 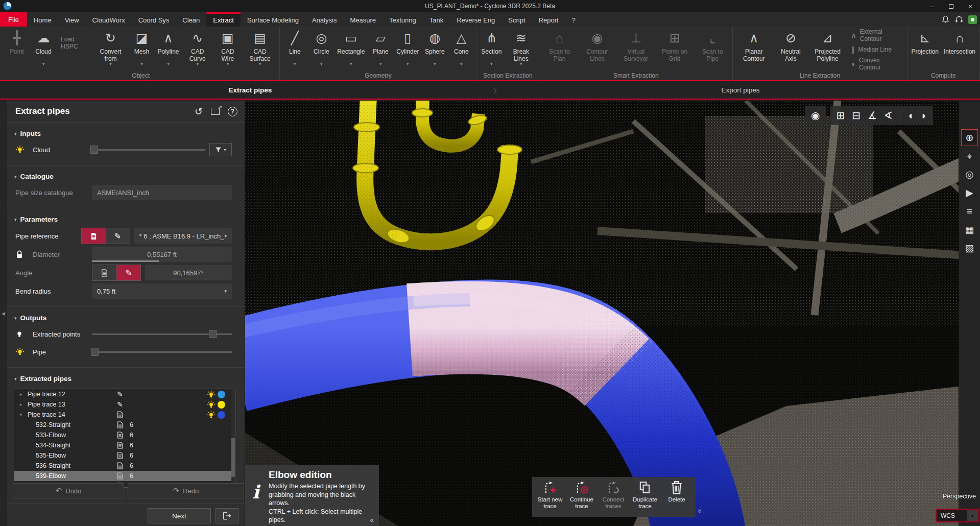 What do you see at coordinates (351, 49) in the screenshot?
I see `ribbon-button-rectangle: ▭Rectangle▾` at bounding box center [351, 49].